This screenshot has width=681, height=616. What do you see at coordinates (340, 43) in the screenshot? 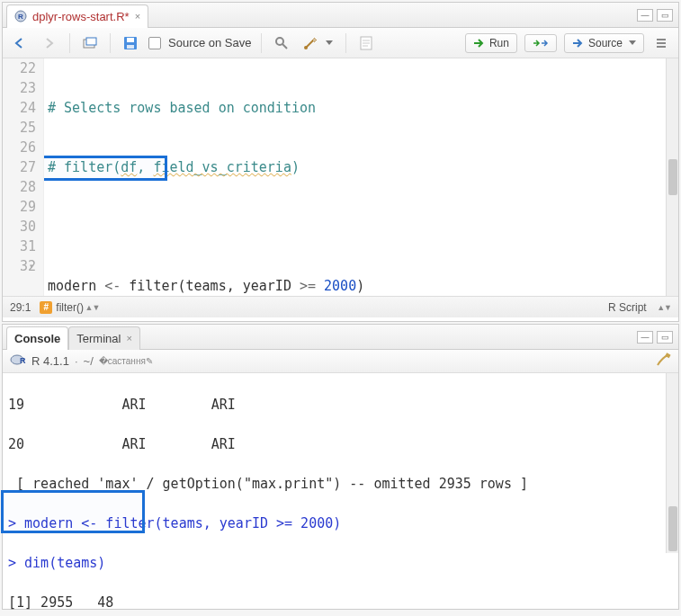
I see `source-toolbar: Source on Save Run Source` at bounding box center [340, 43].